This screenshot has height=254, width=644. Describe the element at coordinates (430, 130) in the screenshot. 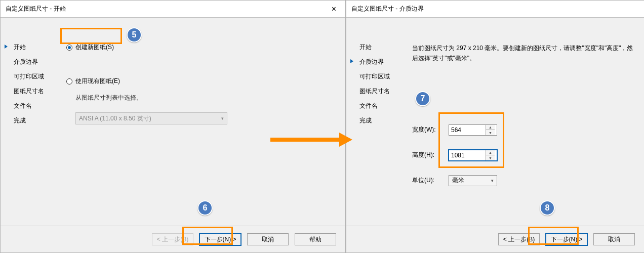

I see `width-label: 宽度(W):` at that location.